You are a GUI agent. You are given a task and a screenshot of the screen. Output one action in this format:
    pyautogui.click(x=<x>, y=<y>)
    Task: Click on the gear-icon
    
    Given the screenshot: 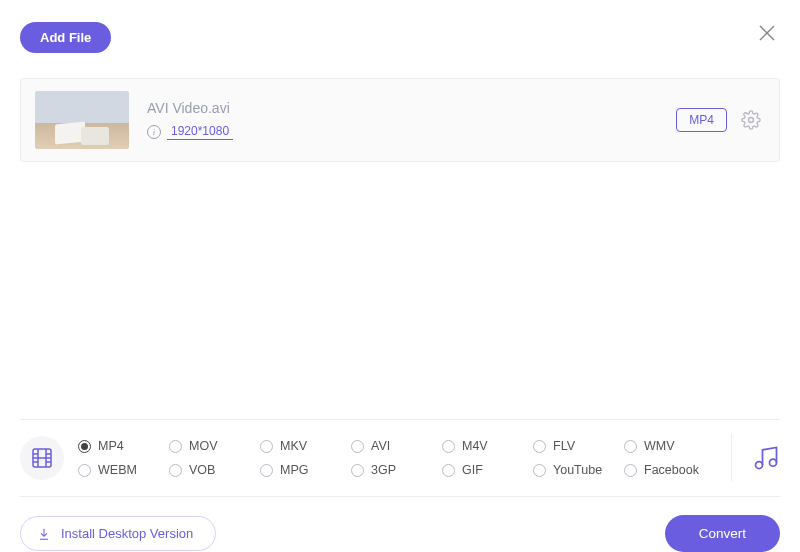 What is the action you would take?
    pyautogui.click(x=751, y=120)
    